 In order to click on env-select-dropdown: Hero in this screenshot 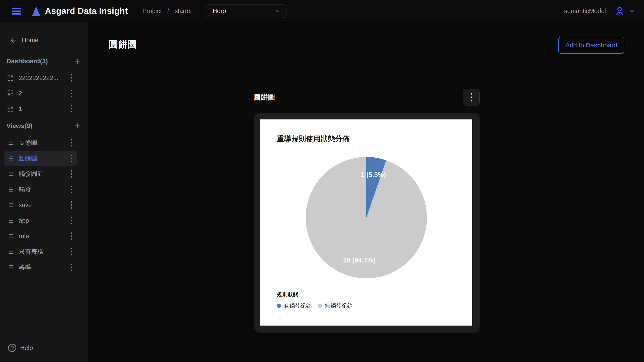, I will do `click(246, 11)`.